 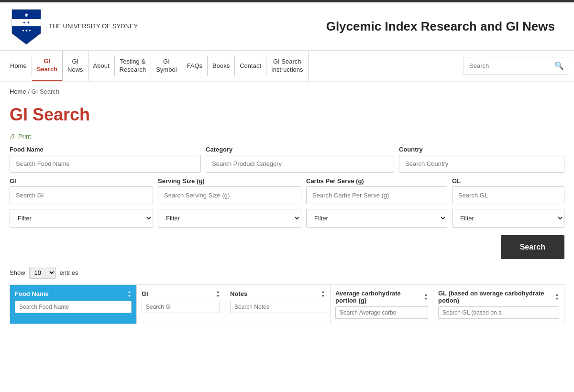 I want to click on th-food-name-text: Food Name, so click(x=32, y=294).